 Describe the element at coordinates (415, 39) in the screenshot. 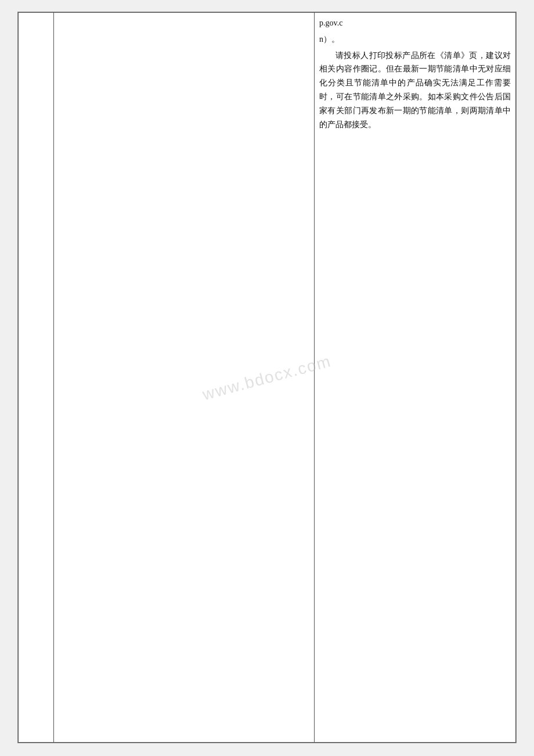

I see `line2: n）。` at that location.